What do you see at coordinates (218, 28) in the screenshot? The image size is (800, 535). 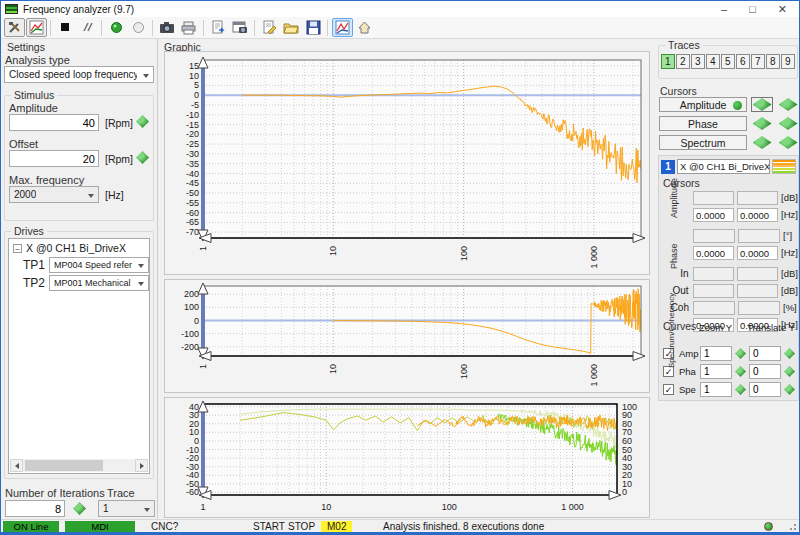 I see `export-document-button` at bounding box center [218, 28].